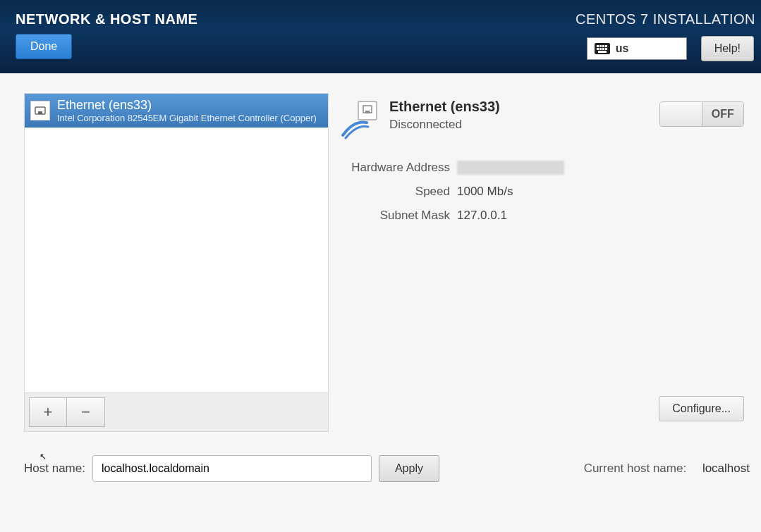 This screenshot has width=761, height=532. What do you see at coordinates (601, 168) in the screenshot?
I see `hwaddr-value` at bounding box center [601, 168].